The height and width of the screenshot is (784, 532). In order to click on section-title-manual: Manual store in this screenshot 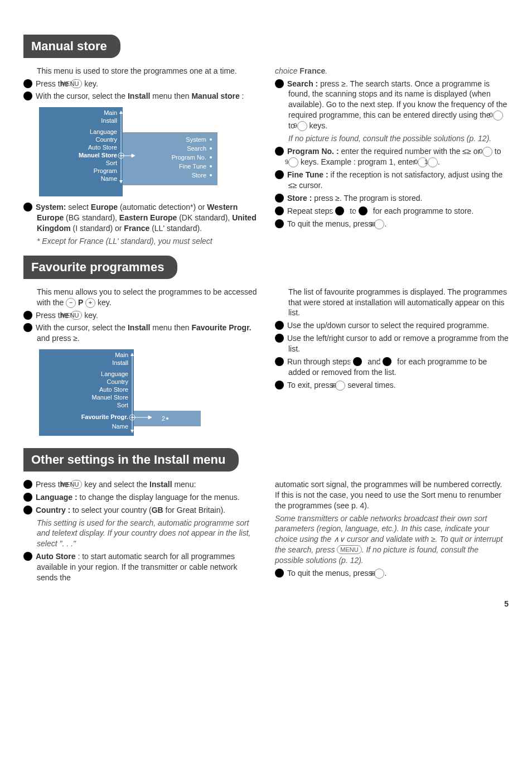, I will do `click(72, 46)`.